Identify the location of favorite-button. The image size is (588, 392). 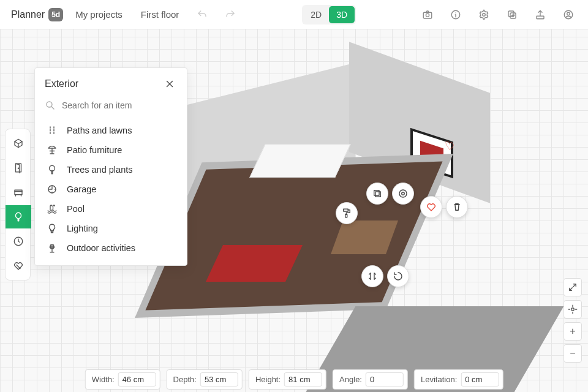
(431, 207).